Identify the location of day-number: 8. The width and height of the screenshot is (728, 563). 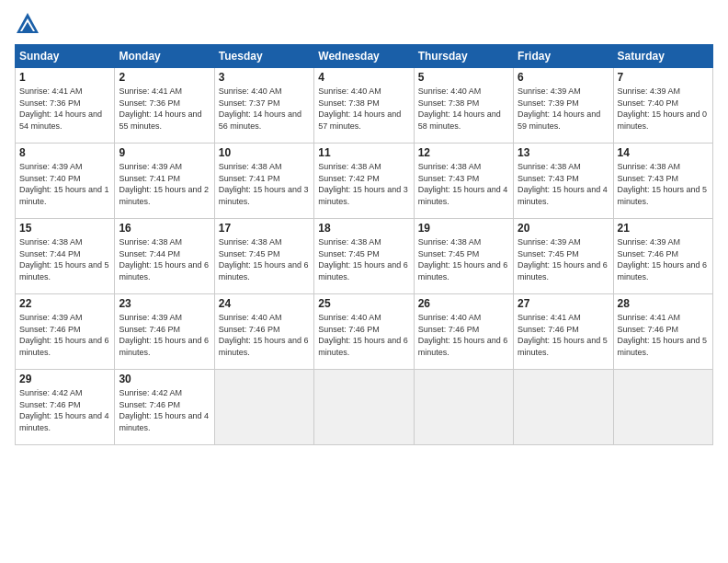
(64, 153).